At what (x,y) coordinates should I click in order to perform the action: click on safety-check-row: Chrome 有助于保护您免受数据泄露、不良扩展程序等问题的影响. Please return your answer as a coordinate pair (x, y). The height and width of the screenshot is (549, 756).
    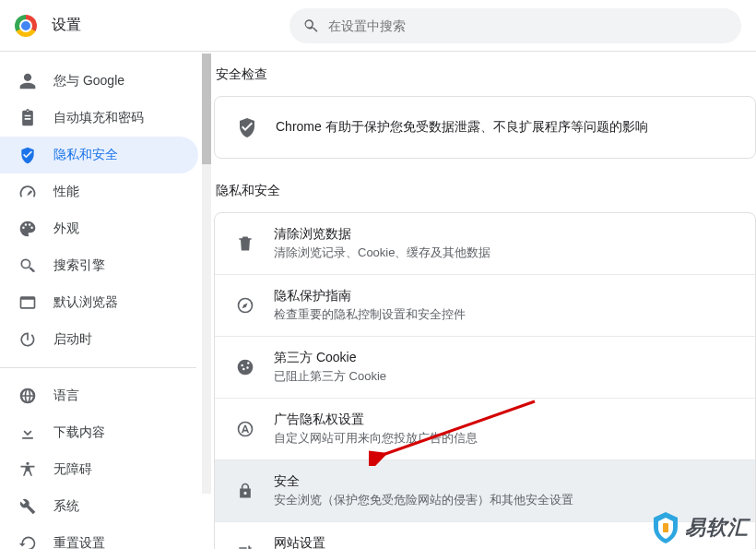
    Looking at the image, I should click on (485, 127).